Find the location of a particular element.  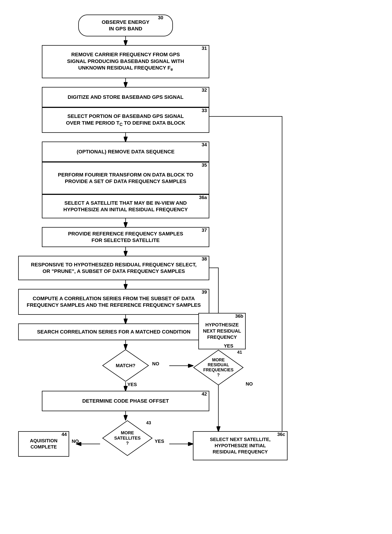

node-39-label: COMPUTE A CORRELATION SERIES FROM THE SU… is located at coordinates (114, 302).